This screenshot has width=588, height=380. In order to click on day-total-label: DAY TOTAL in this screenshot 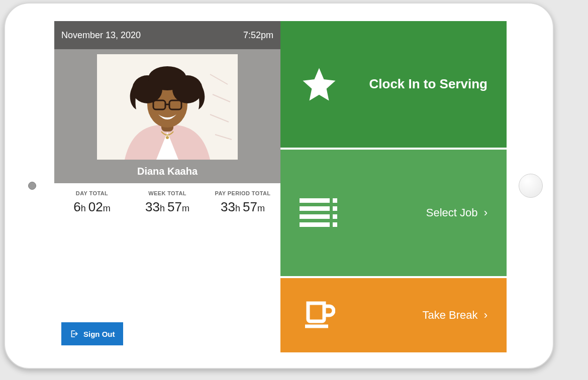, I will do `click(92, 193)`.